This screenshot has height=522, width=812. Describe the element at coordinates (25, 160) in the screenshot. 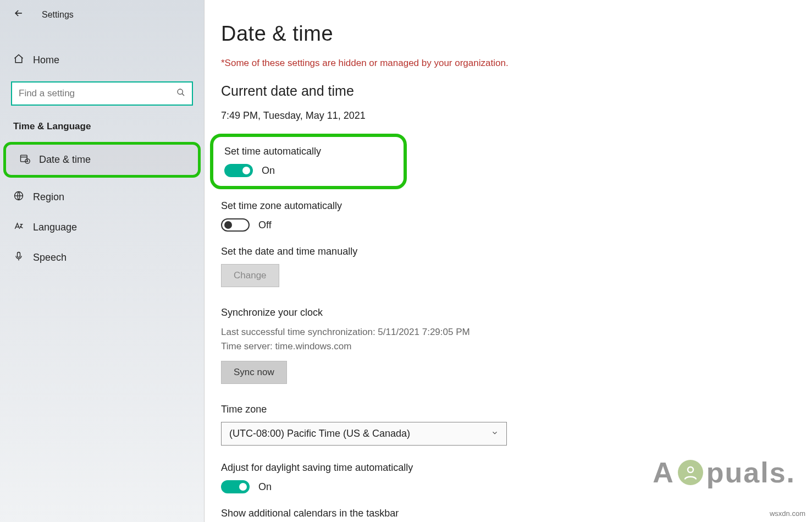

I see `calendar-clock-icon` at that location.